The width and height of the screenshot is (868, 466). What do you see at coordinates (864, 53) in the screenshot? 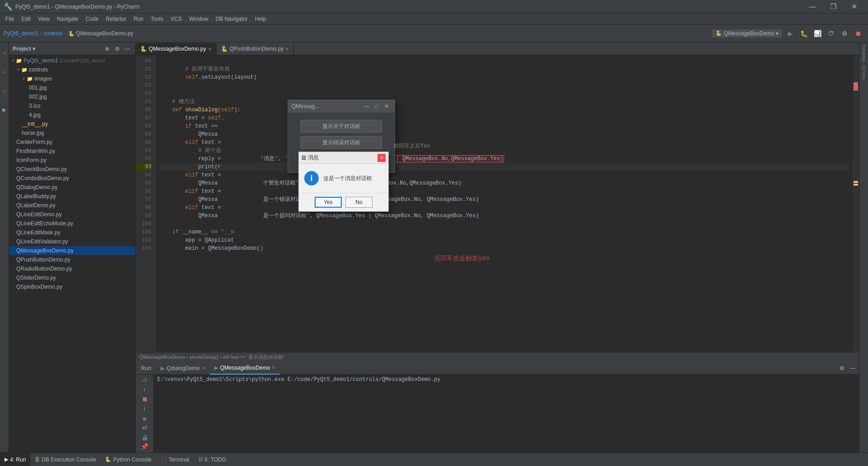
I see `right-tool-database: Database` at bounding box center [864, 53].